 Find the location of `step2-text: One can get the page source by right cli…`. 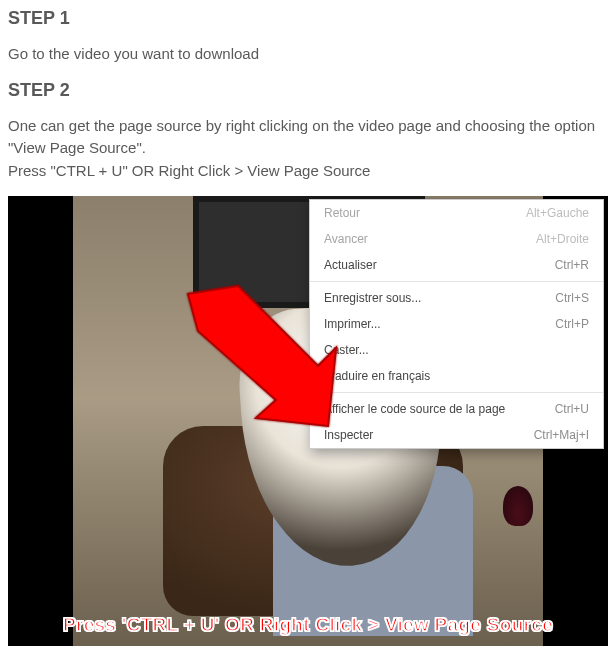

step2-text: One can get the page source by right cli… is located at coordinates (308, 149).